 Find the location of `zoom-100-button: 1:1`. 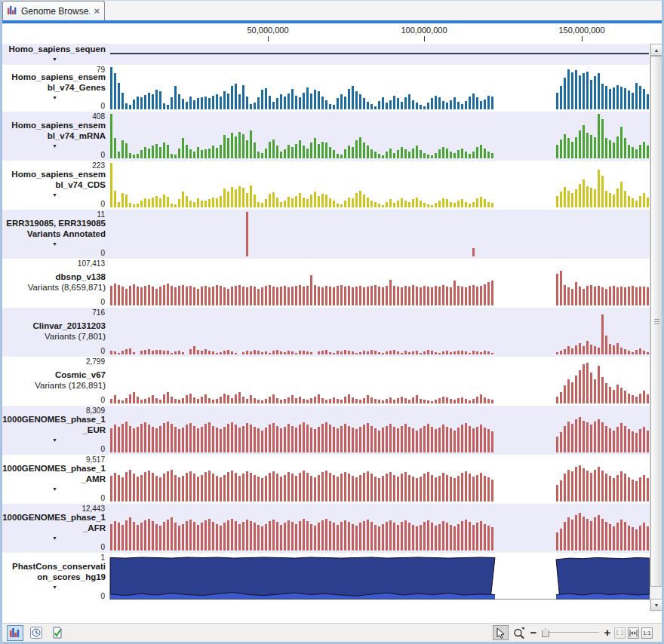

zoom-100-button: 1:1 is located at coordinates (647, 633).